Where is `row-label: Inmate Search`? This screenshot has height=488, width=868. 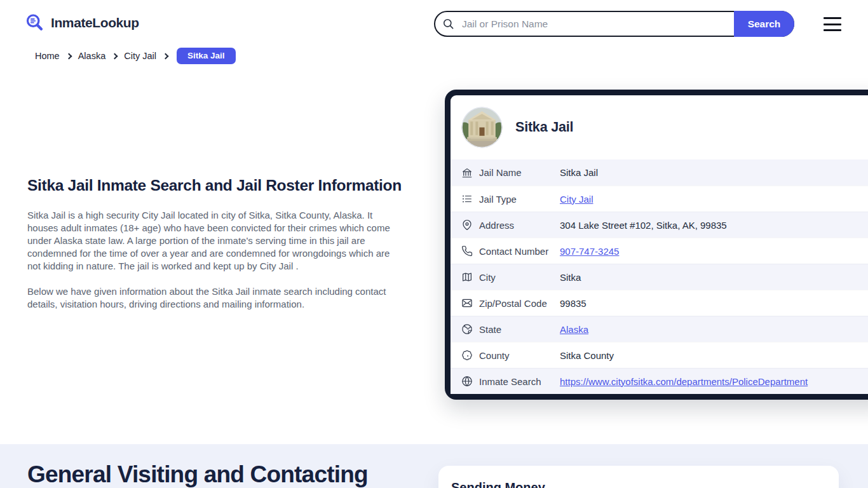
row-label: Inmate Search is located at coordinates (520, 381).